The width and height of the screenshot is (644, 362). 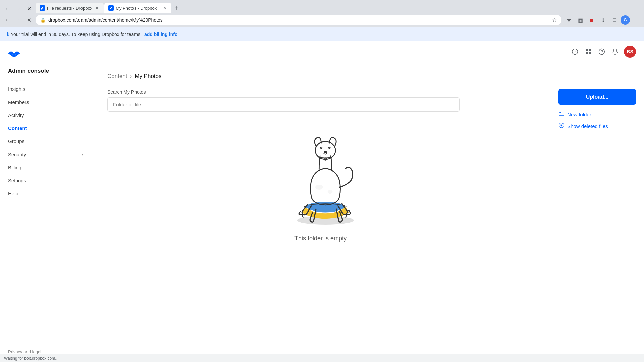 What do you see at coordinates (588, 126) in the screenshot?
I see `show-deleted-label: Show deleted files` at bounding box center [588, 126].